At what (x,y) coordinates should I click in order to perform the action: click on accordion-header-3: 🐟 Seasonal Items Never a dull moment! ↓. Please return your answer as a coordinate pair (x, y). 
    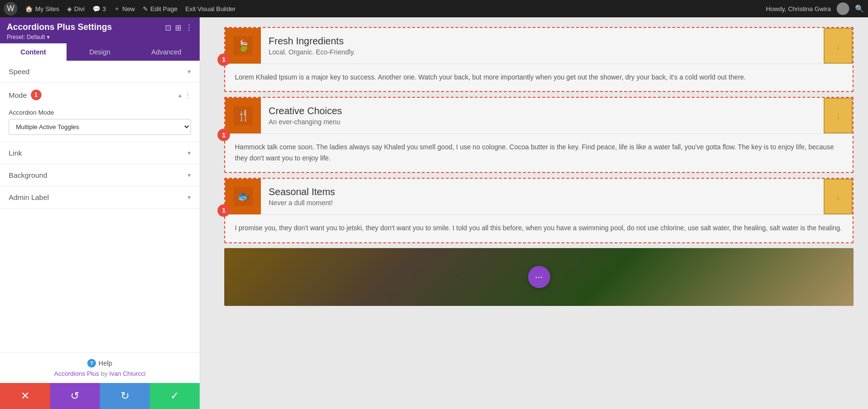
    Looking at the image, I should click on (539, 197).